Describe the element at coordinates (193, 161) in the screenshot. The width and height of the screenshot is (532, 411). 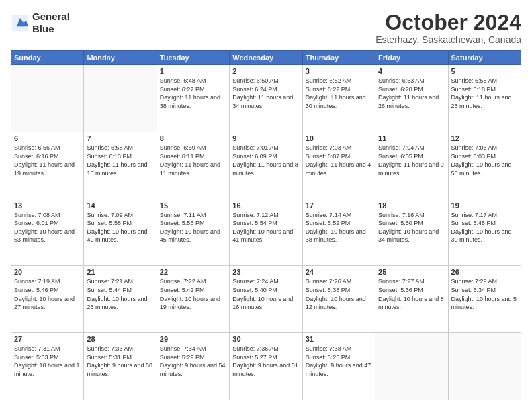
I see `day-info: Sunrise: 6:59 AM Sunset: 6:11 PM Dayligh…` at that location.